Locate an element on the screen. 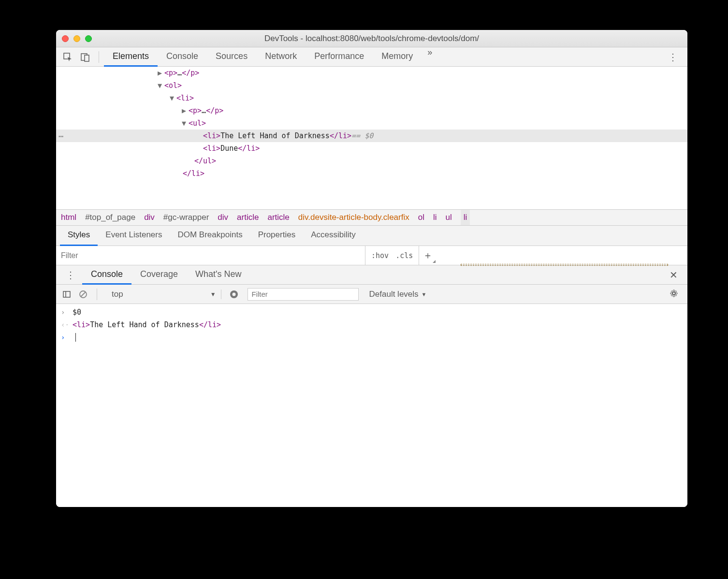 Image resolution: width=728 pixels, height=579 pixels. drawer-tab-console: Console is located at coordinates (107, 275).